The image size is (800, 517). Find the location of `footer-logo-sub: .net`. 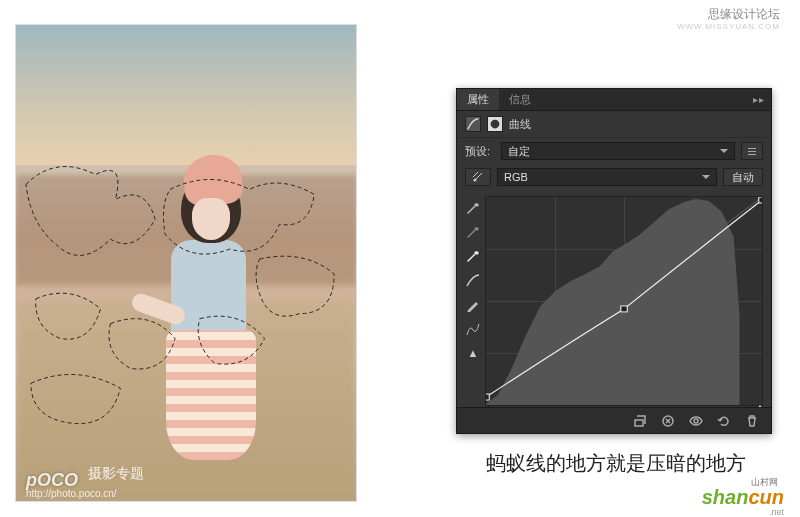

footer-logo-sub: .net is located at coordinates (776, 512).